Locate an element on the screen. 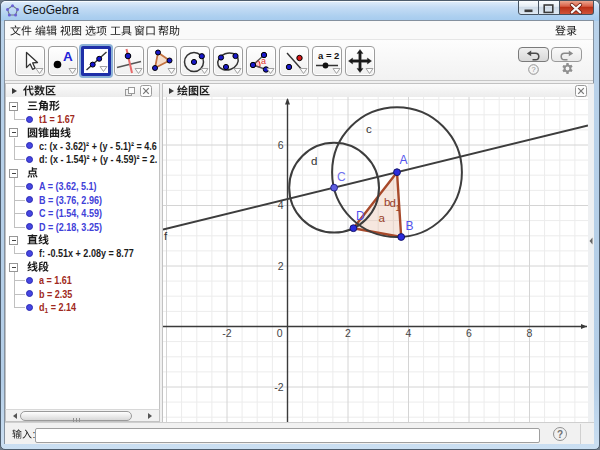  svg-text: C is located at coordinates (342, 177).